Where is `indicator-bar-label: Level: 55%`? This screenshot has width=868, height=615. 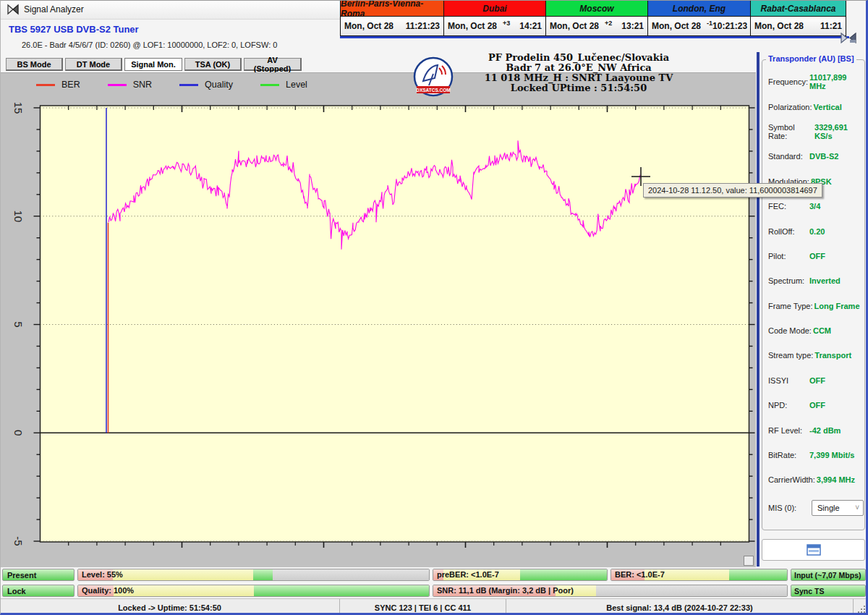 indicator-bar-label: Level: 55% is located at coordinates (103, 574).